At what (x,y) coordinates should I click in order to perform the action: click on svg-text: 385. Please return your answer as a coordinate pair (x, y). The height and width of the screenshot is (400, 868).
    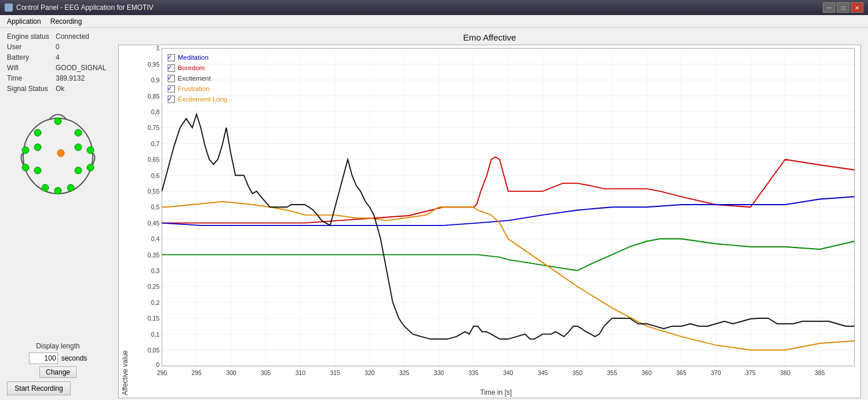
    Looking at the image, I should click on (820, 373).